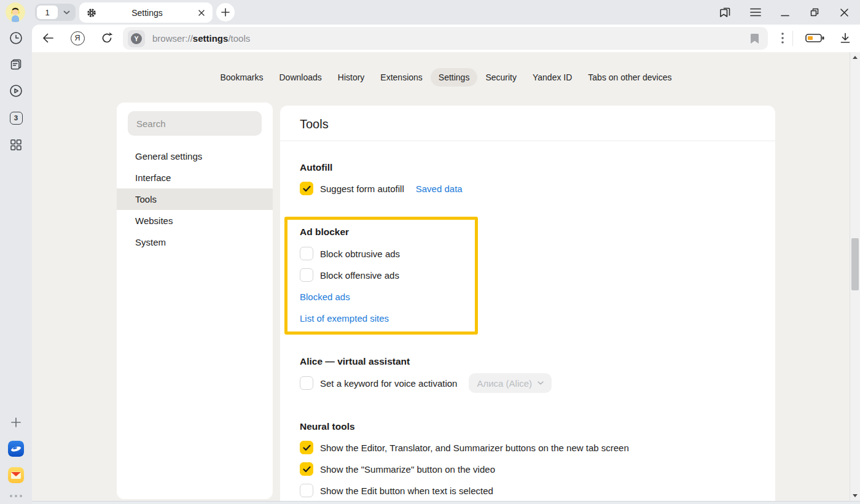 This screenshot has width=860, height=504. What do you see at coordinates (783, 38) in the screenshot?
I see `address-more-button` at bounding box center [783, 38].